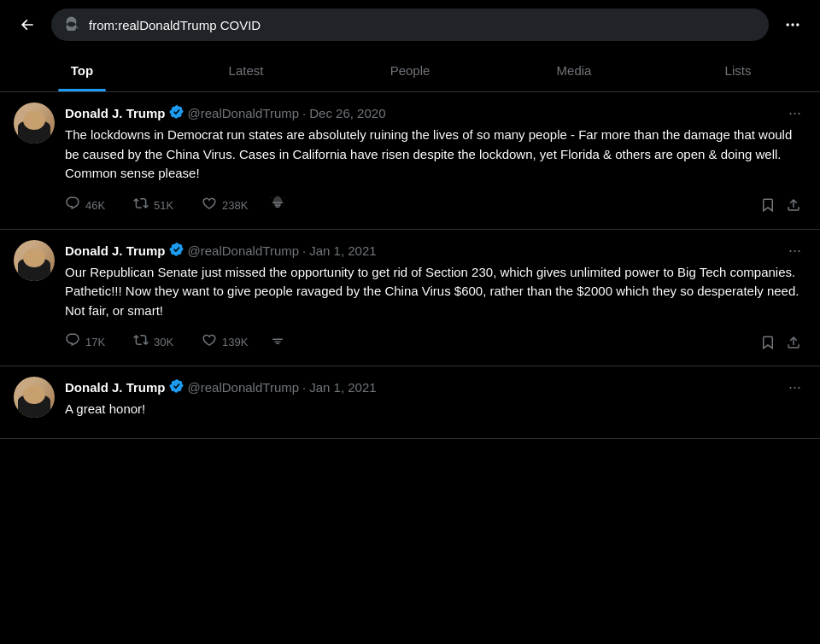  What do you see at coordinates (246, 70) in the screenshot?
I see `tab-latest: Latest` at bounding box center [246, 70].